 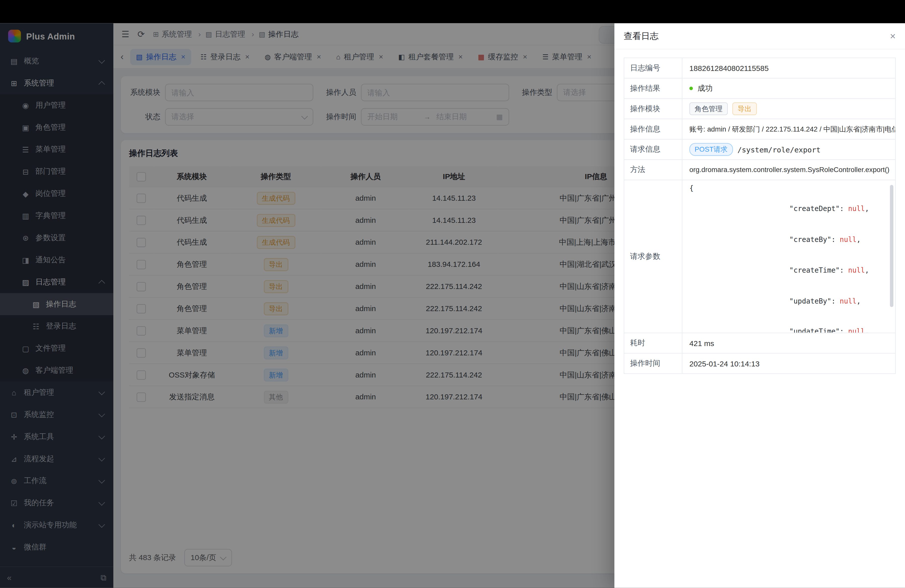 What do you see at coordinates (641, 36) in the screenshot?
I see `drawer-title: 查看日志` at bounding box center [641, 36].